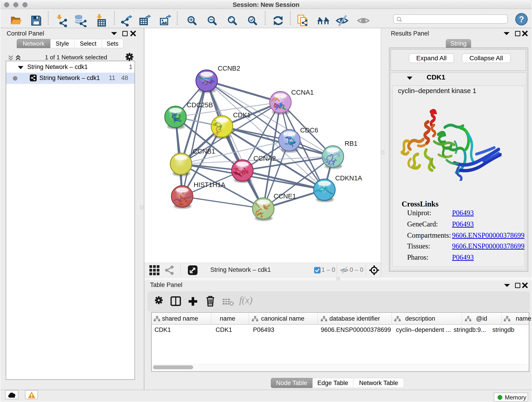 This screenshot has height=402, width=532. I want to click on svg-text: CCNA1, so click(303, 92).